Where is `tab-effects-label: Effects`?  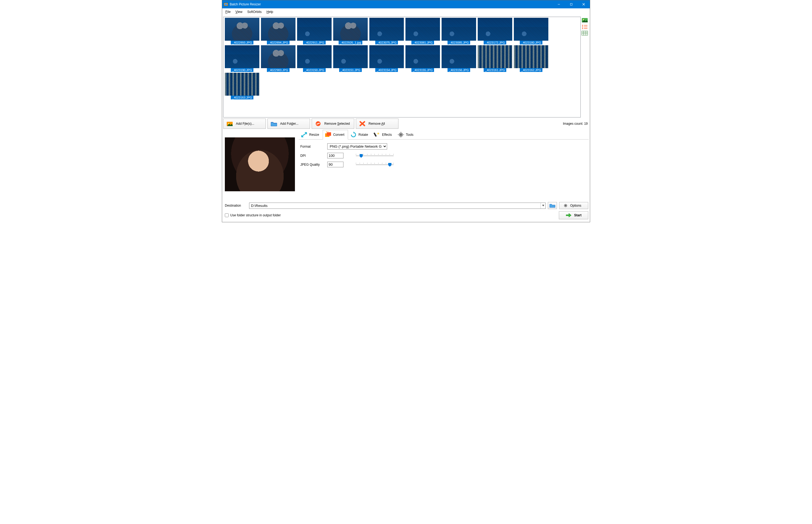
tab-effects-label: Effects is located at coordinates (387, 135).